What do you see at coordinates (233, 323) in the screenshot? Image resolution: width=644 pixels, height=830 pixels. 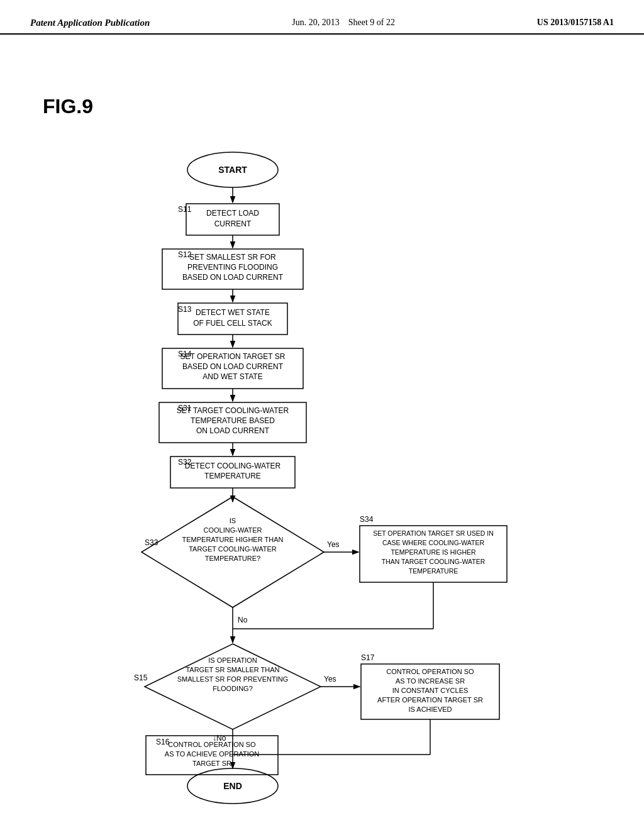 I see `s13-t2: OF FUEL CELL STACK` at bounding box center [233, 323].